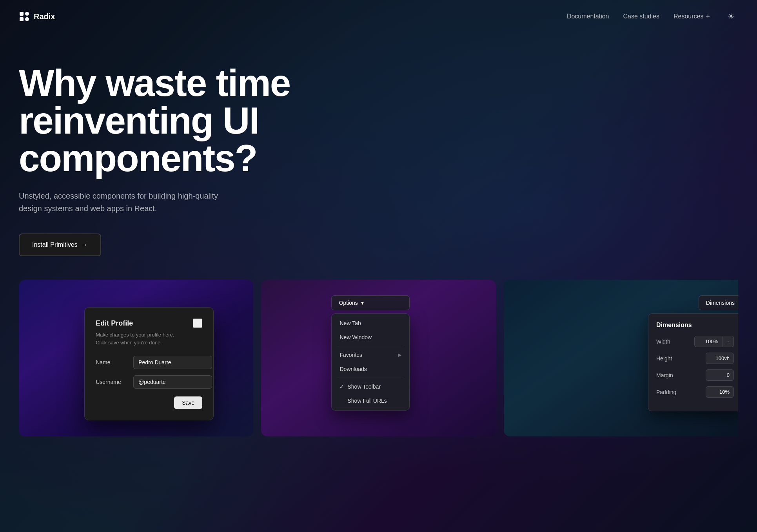  What do you see at coordinates (688, 16) in the screenshot?
I see `nav-resources: Resources` at bounding box center [688, 16].